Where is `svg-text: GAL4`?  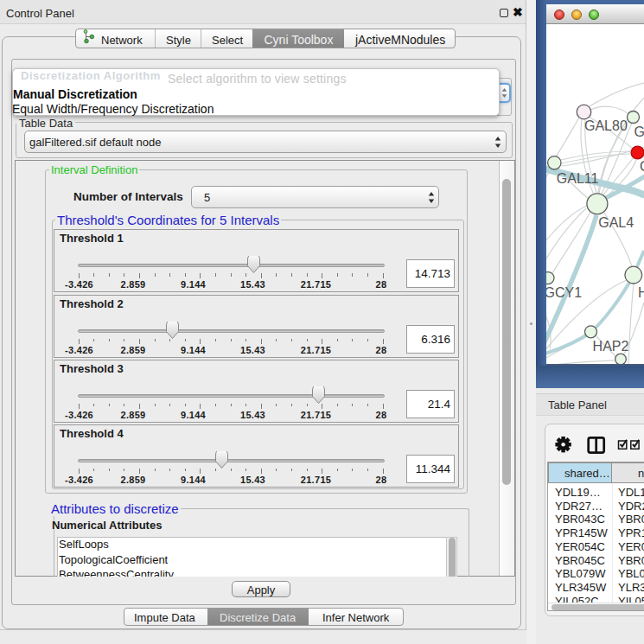
svg-text: GAL4 is located at coordinates (615, 223).